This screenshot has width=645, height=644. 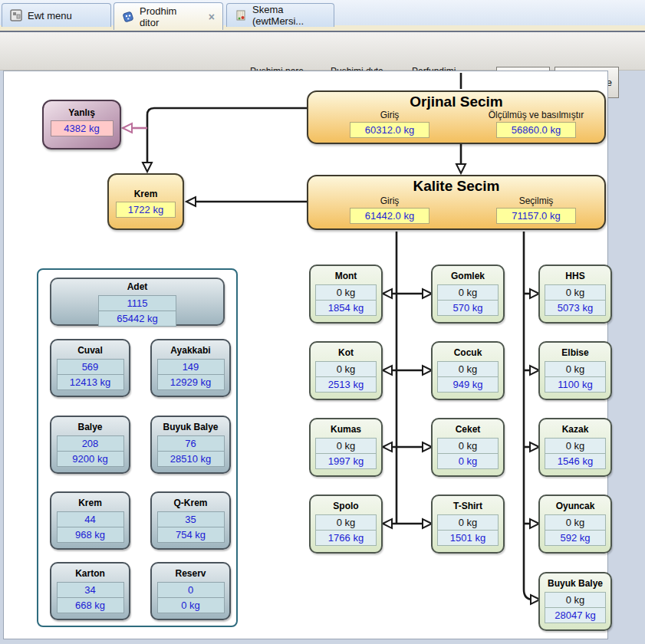 I want to click on kalite-secim-box: Kalite Secim Giriş 61442.0 kg Seçilmiş 7…, so click(x=456, y=202).